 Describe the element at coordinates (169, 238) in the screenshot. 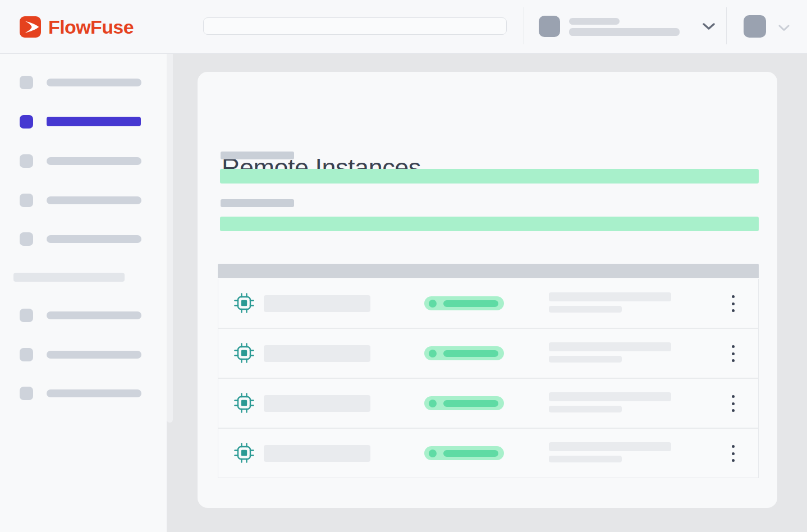

I see `sidebar-scrollbar` at that location.